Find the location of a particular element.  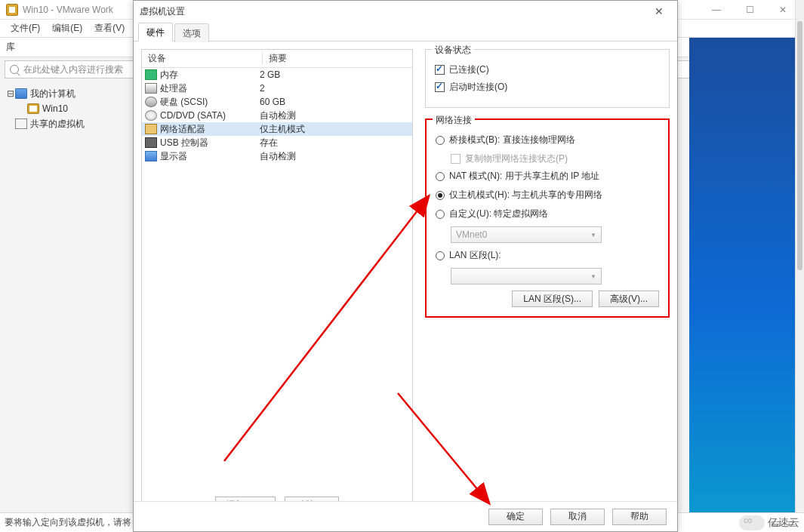

monitor-icon is located at coordinates (21, 94).